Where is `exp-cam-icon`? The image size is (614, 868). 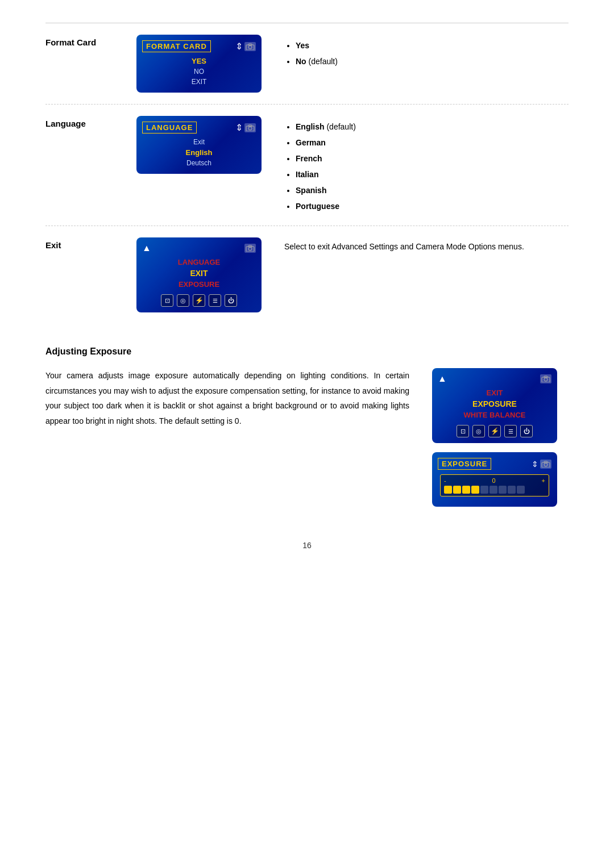 exp-cam-icon is located at coordinates (546, 379).